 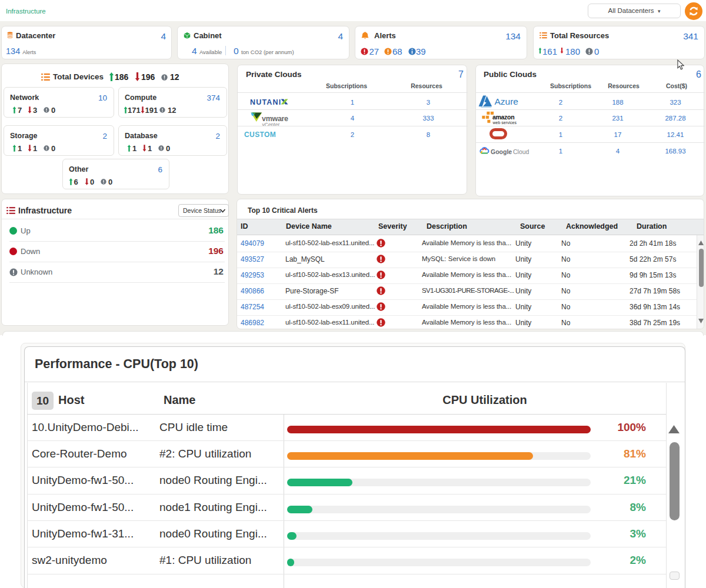 What do you see at coordinates (501, 152) in the screenshot?
I see `svg-text: Google` at bounding box center [501, 152].